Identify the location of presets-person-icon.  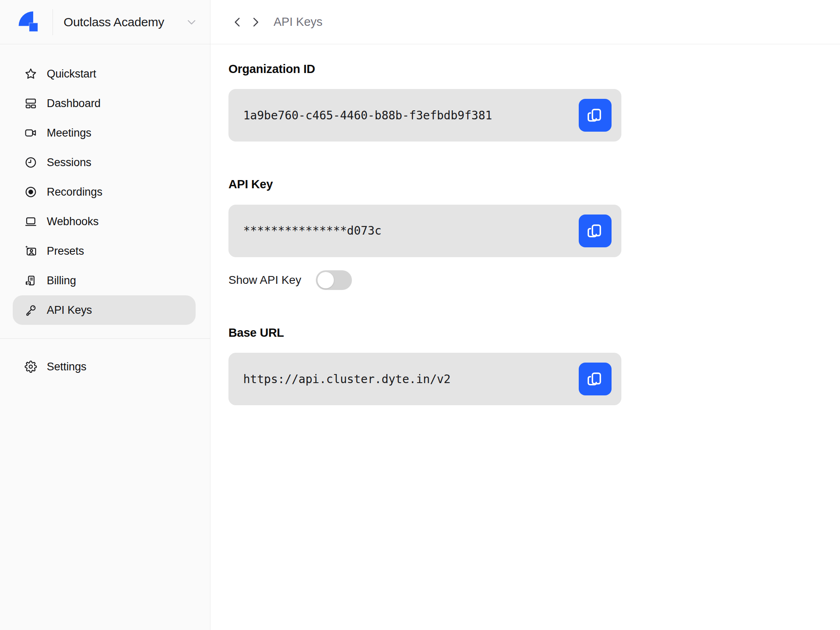
(31, 251).